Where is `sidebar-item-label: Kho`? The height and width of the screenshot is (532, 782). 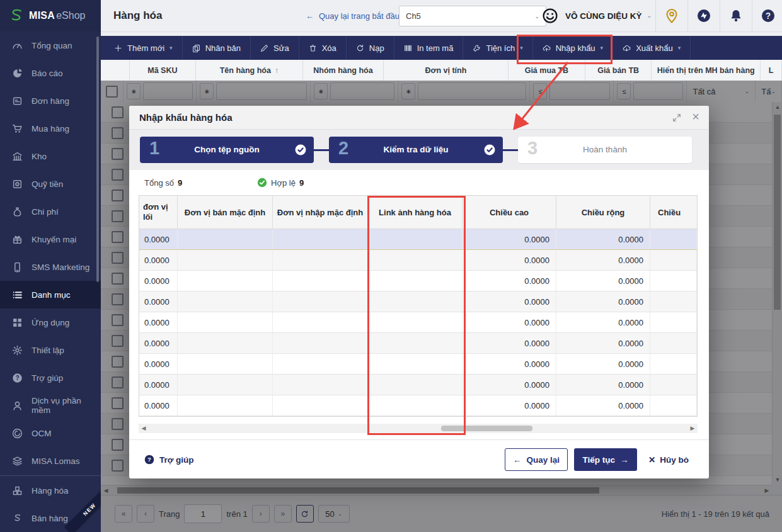
sidebar-item-label: Kho is located at coordinates (39, 156).